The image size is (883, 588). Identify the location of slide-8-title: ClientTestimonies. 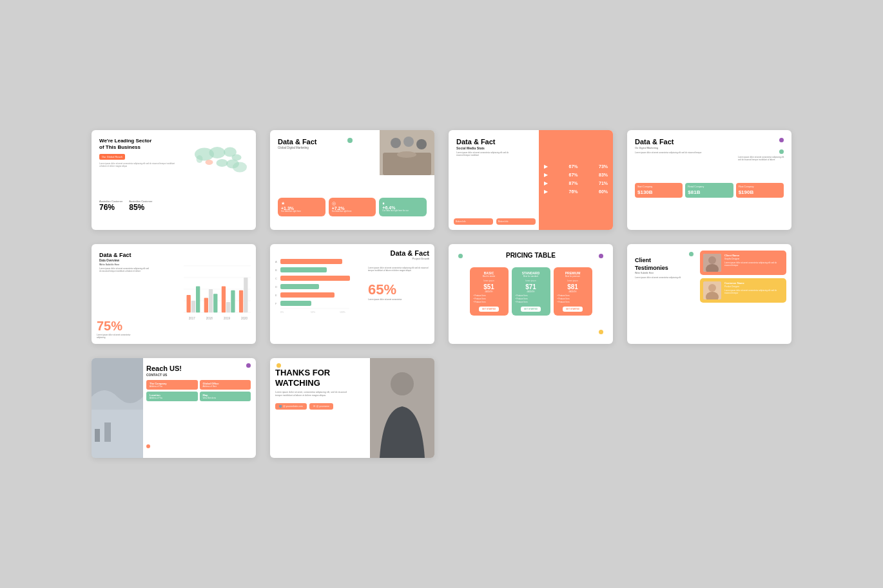
(661, 264).